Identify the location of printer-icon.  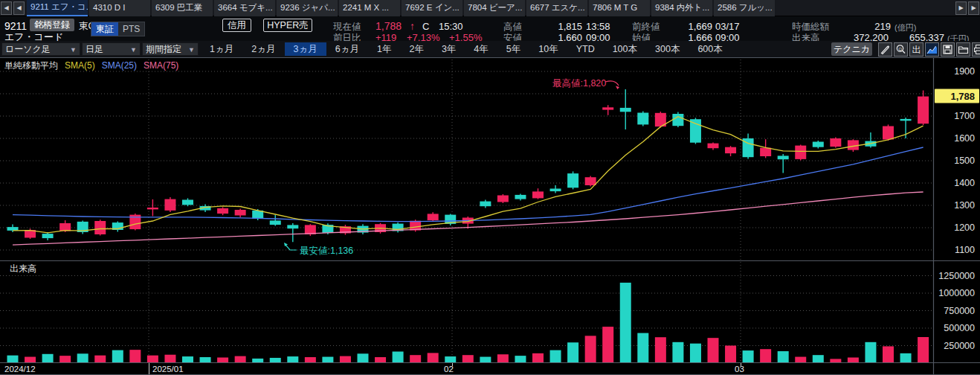
(976, 49).